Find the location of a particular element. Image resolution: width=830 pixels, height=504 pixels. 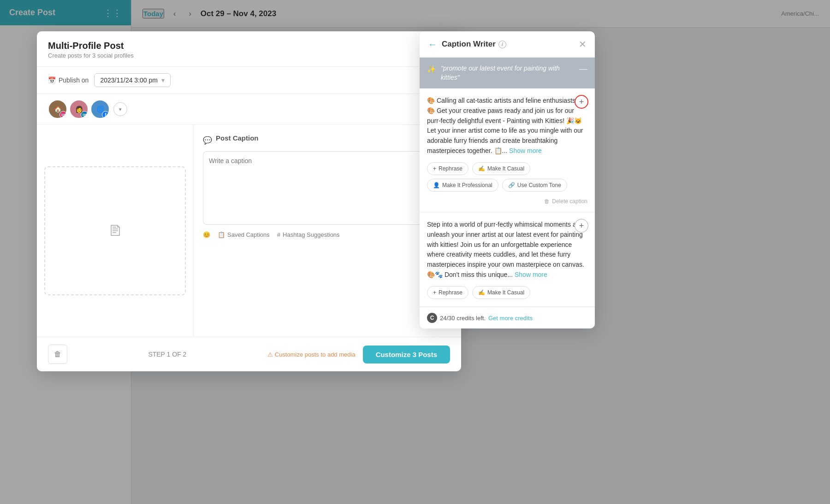

caption-writer-panel: ← Caption Writer i ✕ ✨ "promote our late… is located at coordinates (507, 180).